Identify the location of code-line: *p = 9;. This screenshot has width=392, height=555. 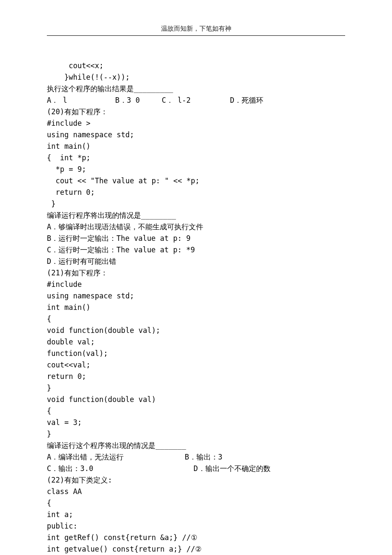
(66, 169).